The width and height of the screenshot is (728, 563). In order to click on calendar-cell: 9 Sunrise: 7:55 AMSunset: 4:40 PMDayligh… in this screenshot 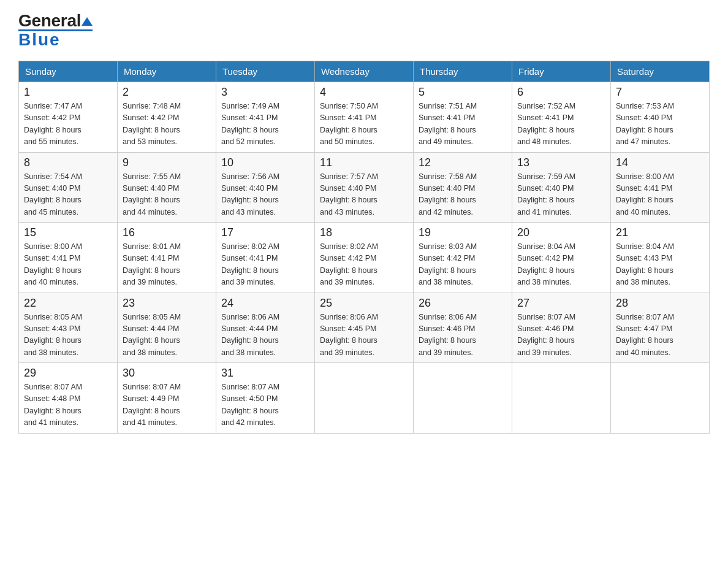, I will do `click(167, 188)`.